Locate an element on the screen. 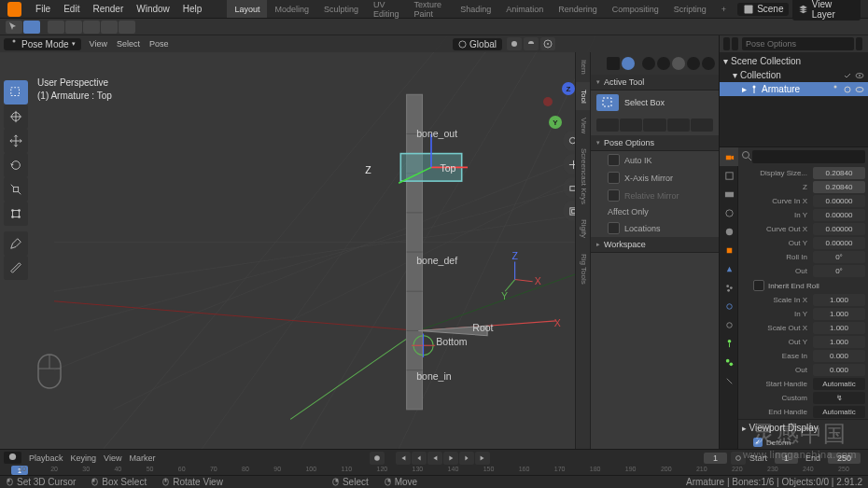 The width and height of the screenshot is (868, 488). orientation-selector: Global is located at coordinates (478, 45).